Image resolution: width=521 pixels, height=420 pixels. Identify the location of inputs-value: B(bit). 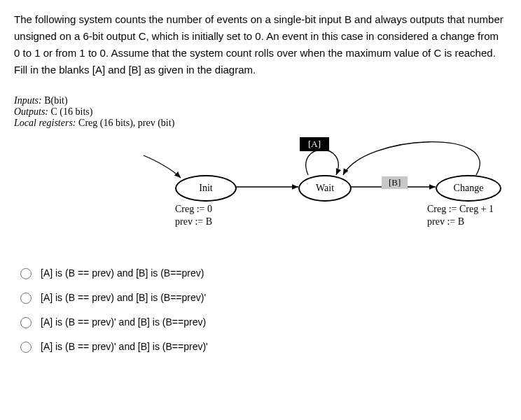
(55, 101).